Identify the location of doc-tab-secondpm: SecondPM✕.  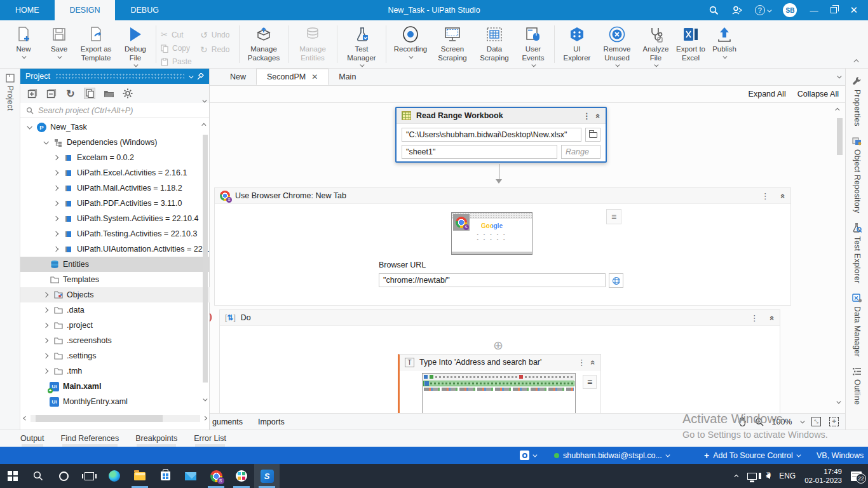
(292, 77).